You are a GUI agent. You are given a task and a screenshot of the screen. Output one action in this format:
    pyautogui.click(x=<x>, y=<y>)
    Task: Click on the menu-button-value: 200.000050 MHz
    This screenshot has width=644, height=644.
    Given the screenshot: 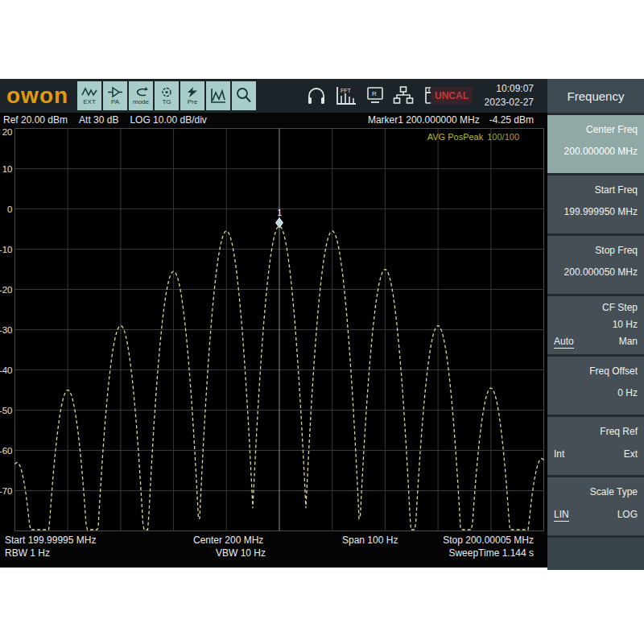 What is the action you would take?
    pyautogui.click(x=596, y=272)
    